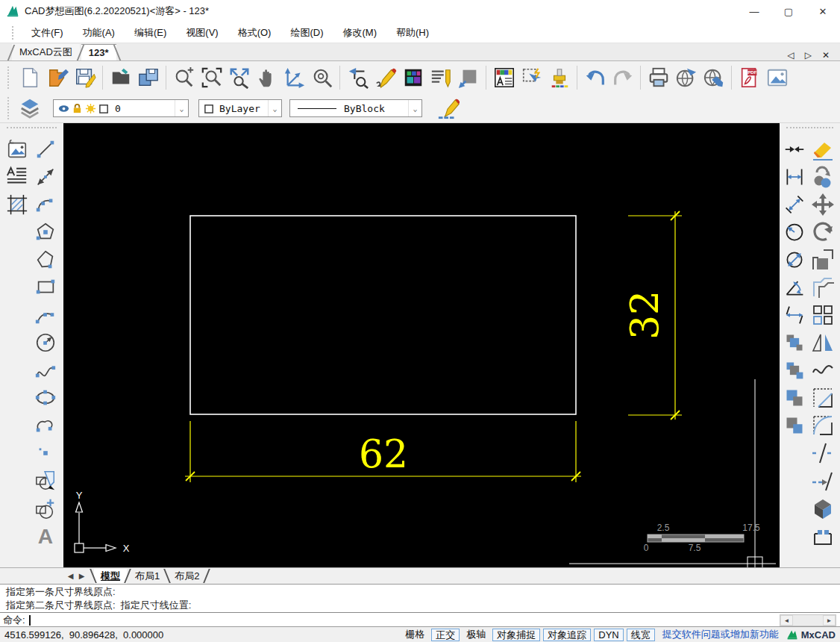 The width and height of the screenshot is (840, 642). I want to click on dim-linear-button, so click(794, 177).